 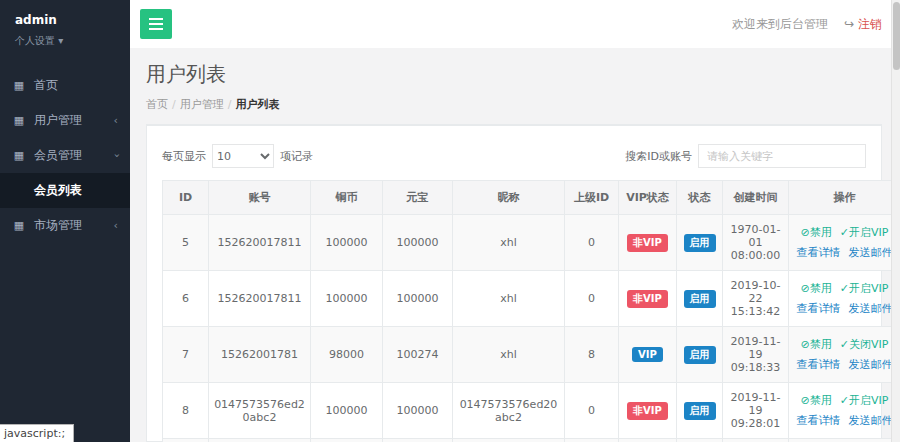 I want to click on table-row: 71526200178198000100274xhl8VIP启用2019-11-…, so click(x=532, y=355).